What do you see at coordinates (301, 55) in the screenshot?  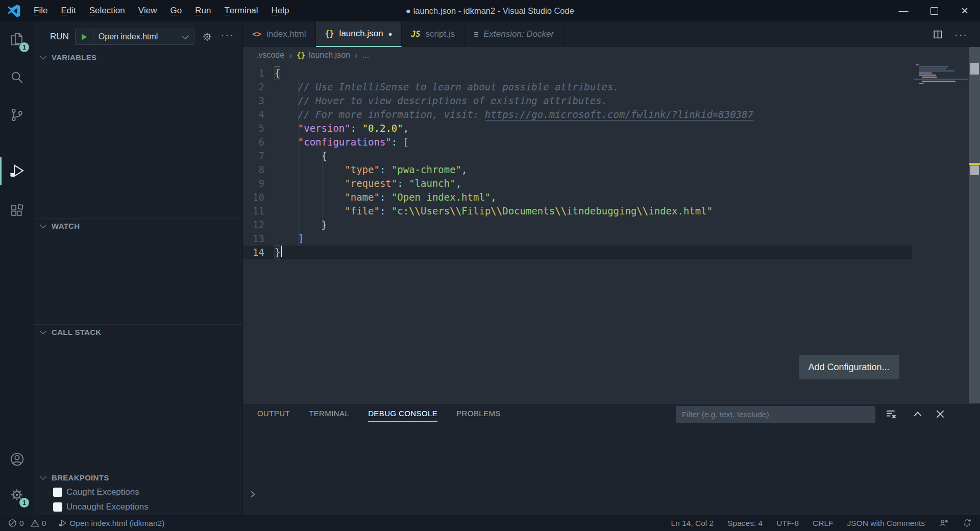 I see `json-file-icon: {}` at bounding box center [301, 55].